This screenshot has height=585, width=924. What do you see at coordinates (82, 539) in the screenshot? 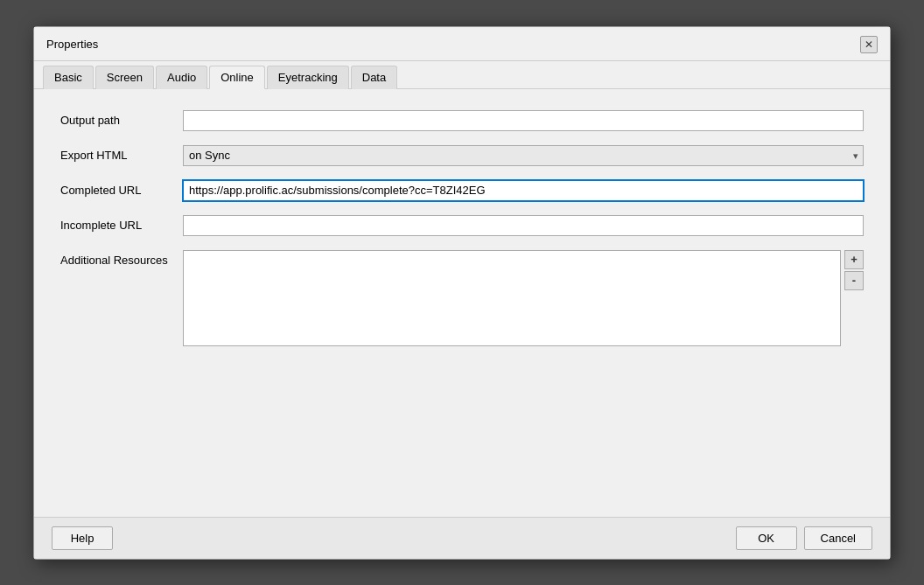
I see `help-button: Help` at bounding box center [82, 539].